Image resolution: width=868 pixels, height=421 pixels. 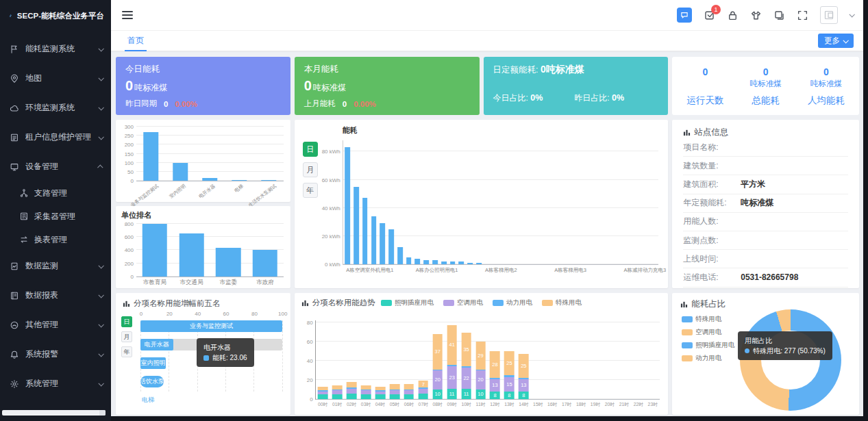 I want to click on stacked-bar-segment: 41, so click(x=452, y=345).